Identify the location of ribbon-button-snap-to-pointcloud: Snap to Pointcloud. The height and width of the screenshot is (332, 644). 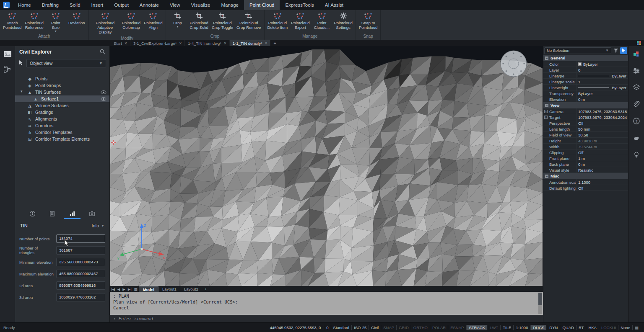
(368, 23).